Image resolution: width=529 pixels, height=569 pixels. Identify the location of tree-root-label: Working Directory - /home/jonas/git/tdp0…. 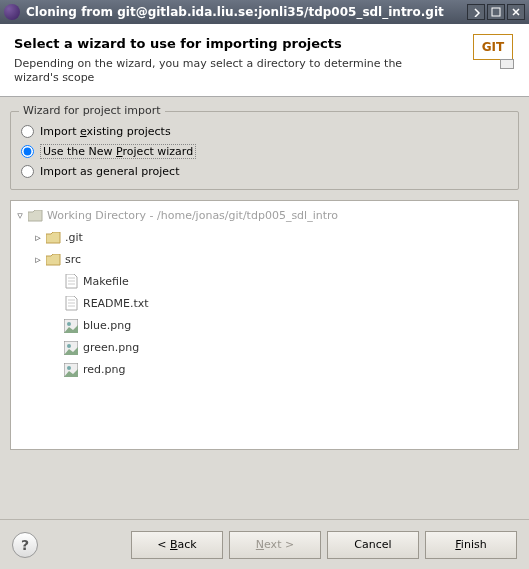
(192, 216).